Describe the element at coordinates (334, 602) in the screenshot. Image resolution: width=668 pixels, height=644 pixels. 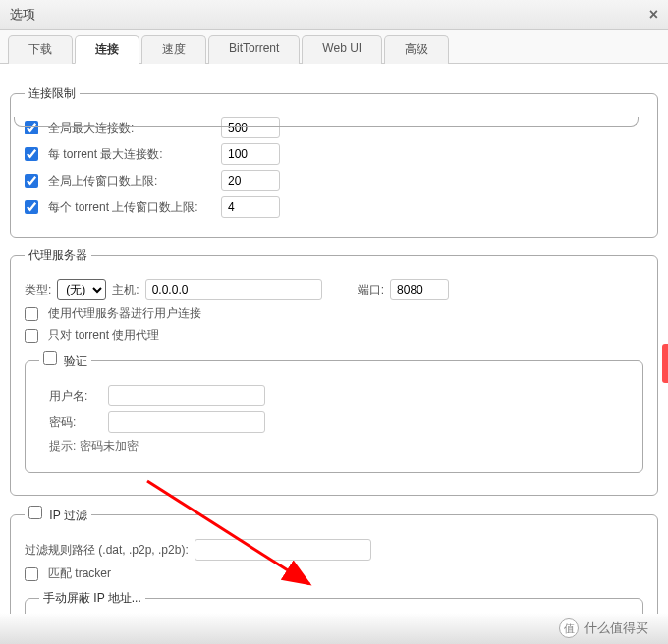
I see `manual-block-group: 手动屏蔽 IP 地址...` at that location.